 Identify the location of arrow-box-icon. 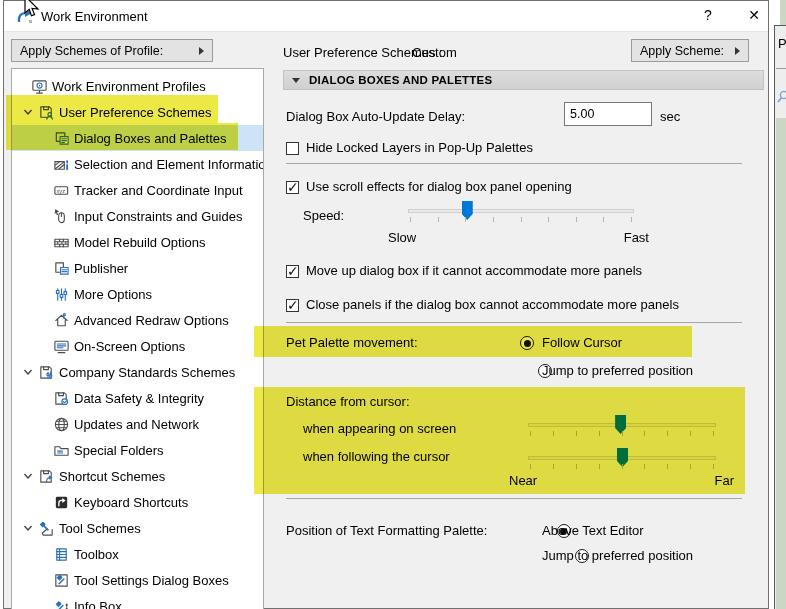
(61, 502).